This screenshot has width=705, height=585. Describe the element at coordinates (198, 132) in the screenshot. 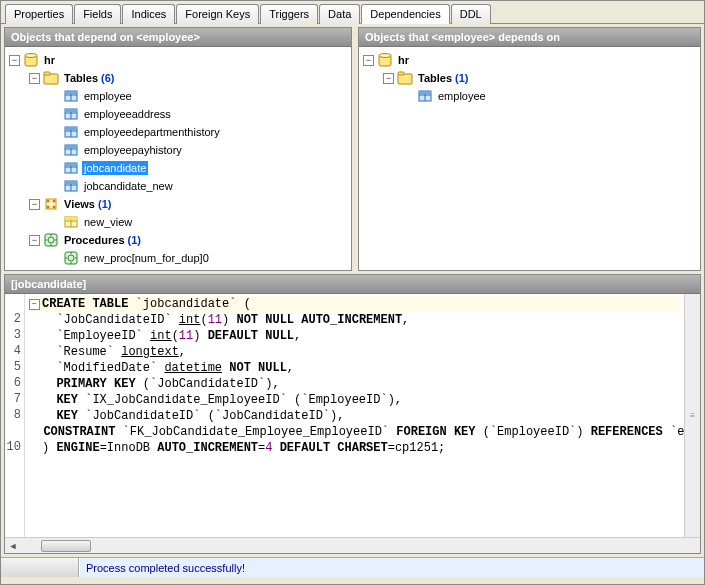

I see `tree-item: employeedepartmenthistory` at that location.